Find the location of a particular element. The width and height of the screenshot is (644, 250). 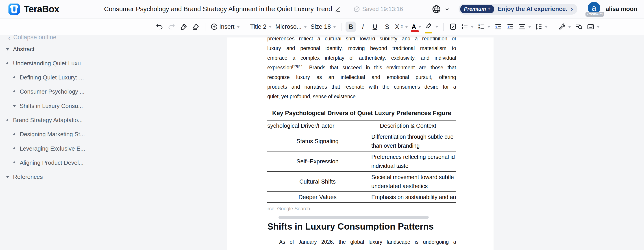

description-cell: Emphasis on sustainability and au is located at coordinates (412, 197).